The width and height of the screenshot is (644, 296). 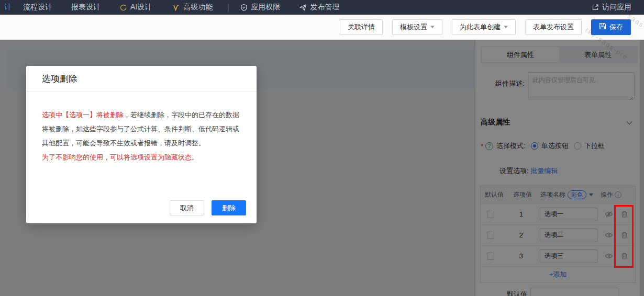 What do you see at coordinates (612, 7) in the screenshot?
I see `access-app-button: 访问应用` at bounding box center [612, 7].